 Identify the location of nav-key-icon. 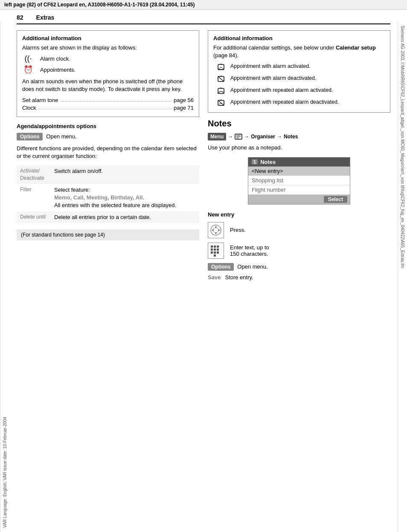
(216, 230).